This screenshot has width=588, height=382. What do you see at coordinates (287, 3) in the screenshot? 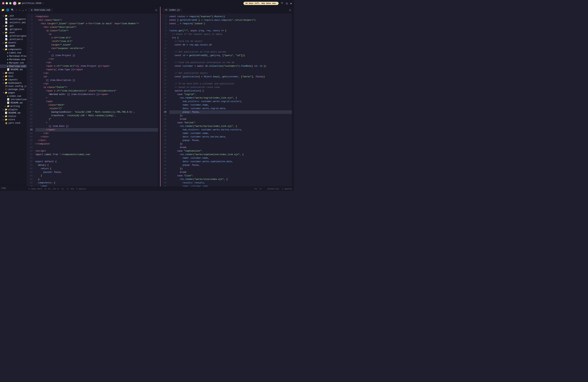
I see `layout-icon: ▤` at bounding box center [287, 3].